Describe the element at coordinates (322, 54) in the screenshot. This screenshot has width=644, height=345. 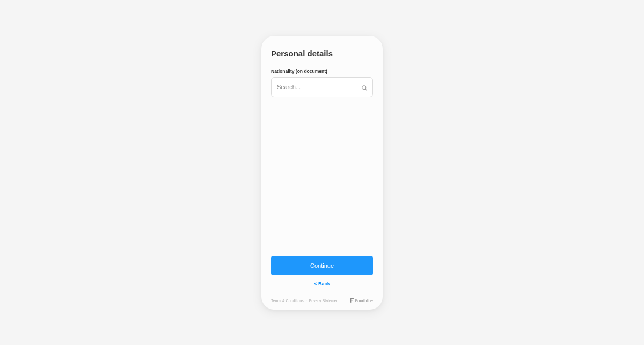
I see `page-title: Personal details` at that location.